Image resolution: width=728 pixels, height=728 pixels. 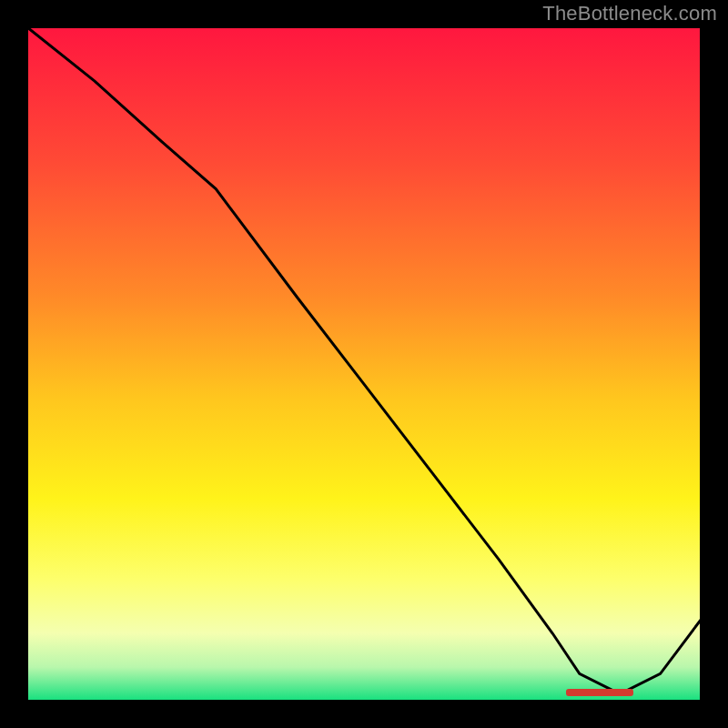 What do you see at coordinates (600, 693) in the screenshot?
I see `optimal-segment-marker` at bounding box center [600, 693].